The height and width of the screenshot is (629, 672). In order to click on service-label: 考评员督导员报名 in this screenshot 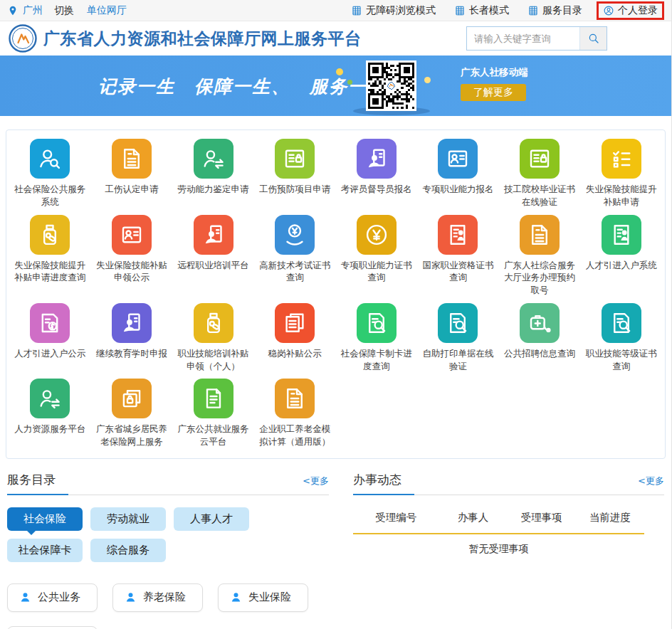, I will do `click(377, 189)`.